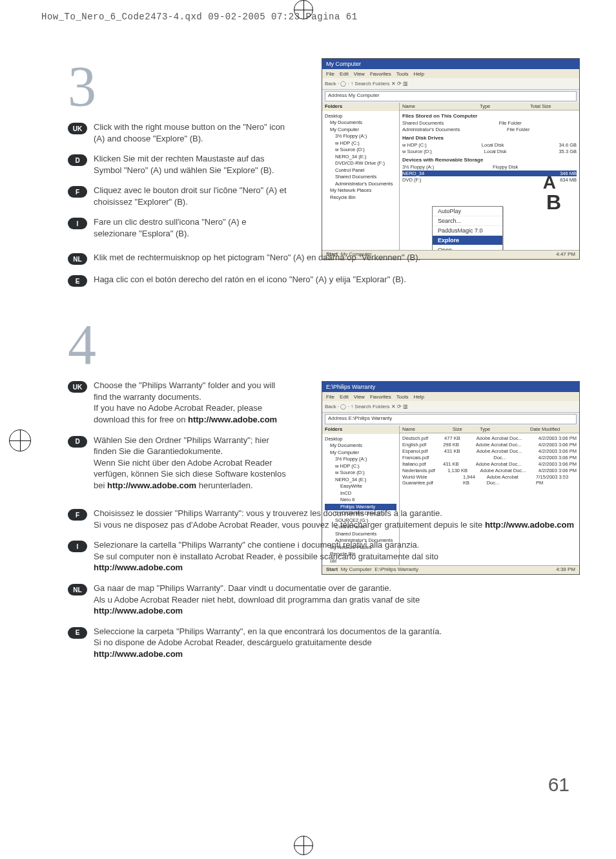 This screenshot has width=616, height=859. I want to click on crop-crosshair-bottom, so click(303, 845).